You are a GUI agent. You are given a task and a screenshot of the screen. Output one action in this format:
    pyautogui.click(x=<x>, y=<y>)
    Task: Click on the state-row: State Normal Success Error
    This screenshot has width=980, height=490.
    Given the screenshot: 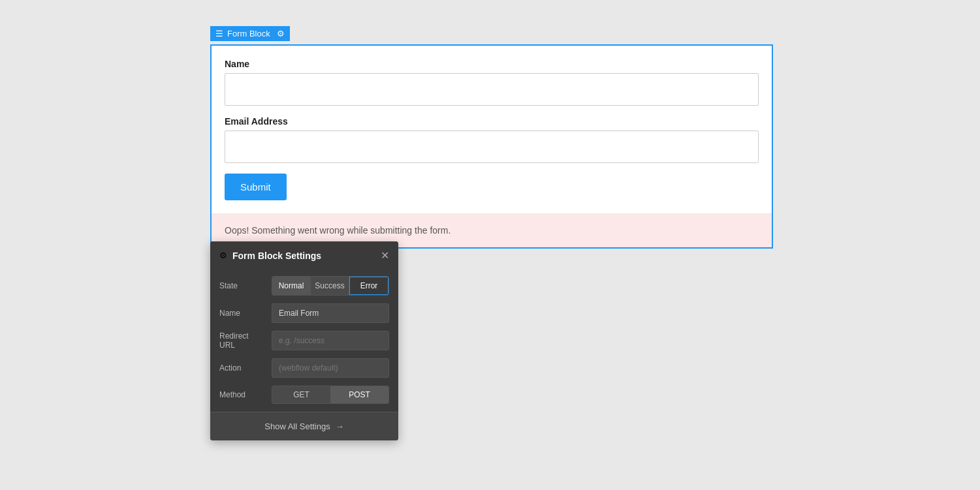 What is the action you would take?
    pyautogui.click(x=304, y=286)
    